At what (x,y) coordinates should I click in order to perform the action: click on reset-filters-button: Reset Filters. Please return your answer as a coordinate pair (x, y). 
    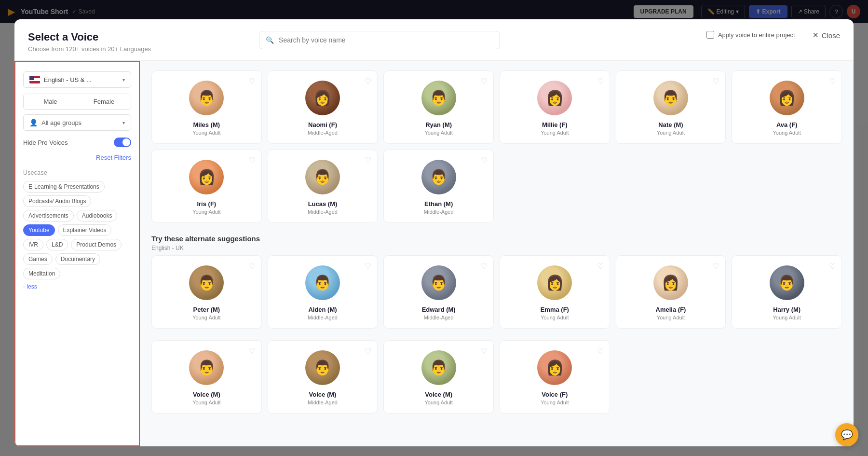
    Looking at the image, I should click on (114, 157).